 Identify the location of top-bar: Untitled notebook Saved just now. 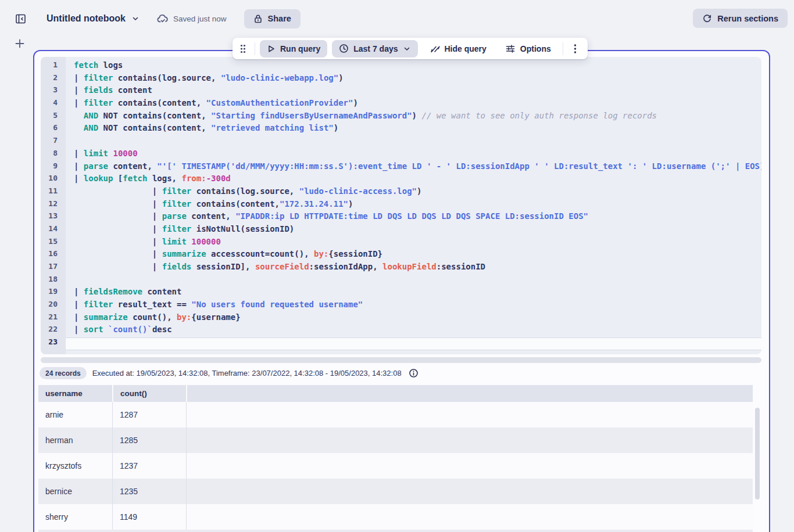
(397, 19).